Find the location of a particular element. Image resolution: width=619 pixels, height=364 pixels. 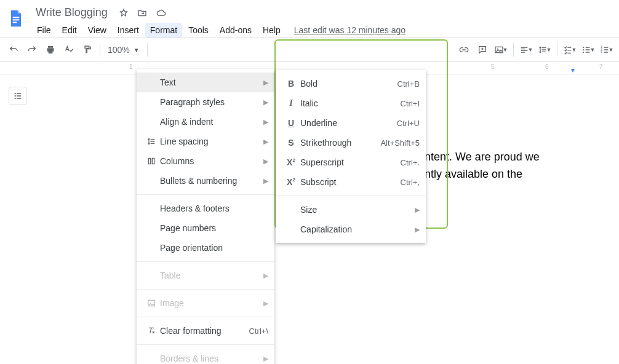

italic-icon: I is located at coordinates (291, 103).